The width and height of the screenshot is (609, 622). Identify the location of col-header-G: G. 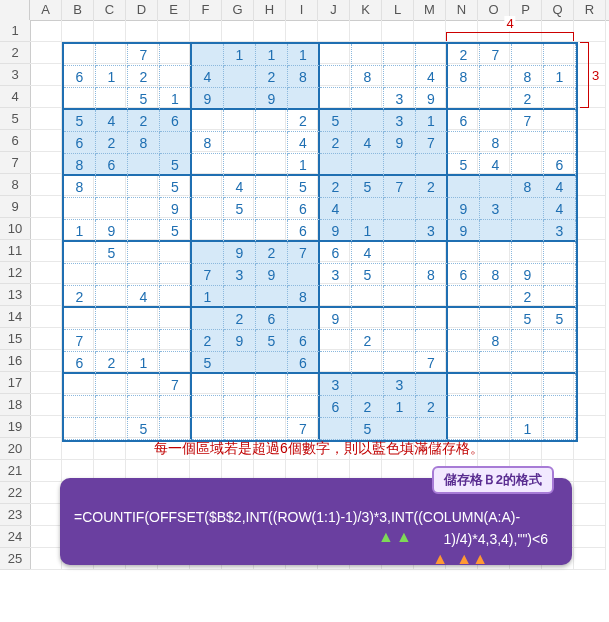
(238, 10).